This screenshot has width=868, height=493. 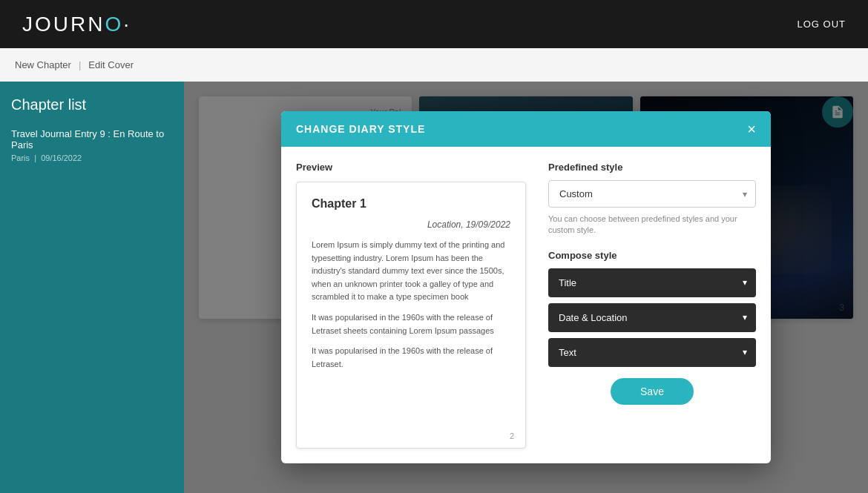 I want to click on app-logo: JOURNO·, so click(x=77, y=24).